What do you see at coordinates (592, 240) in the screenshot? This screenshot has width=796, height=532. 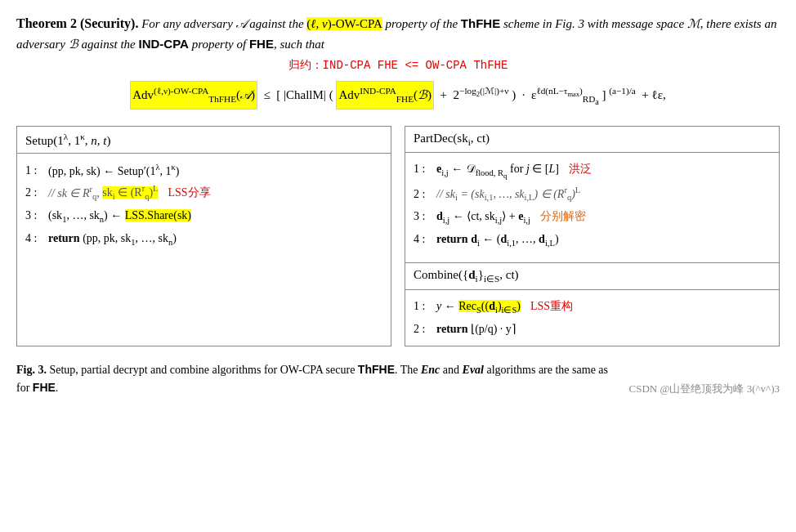 I see `partdec-line-4: 4 : return di ← (di,1, …, di,L)` at bounding box center [592, 240].